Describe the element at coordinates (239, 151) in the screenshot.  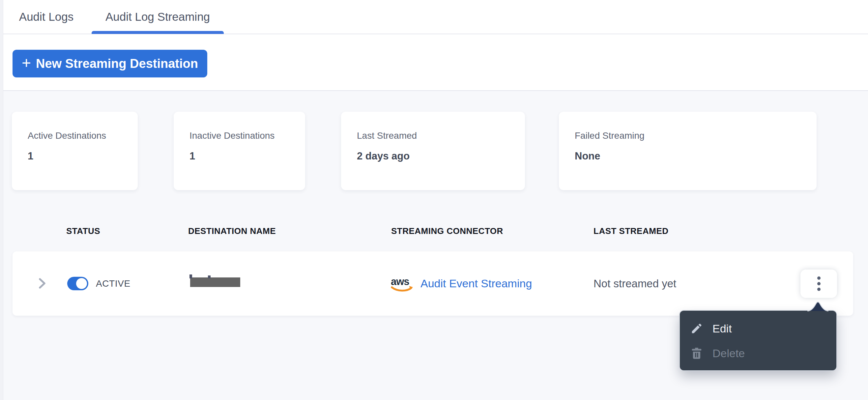
I see `stat-card-inactive-destinations: Inactive Destinations 1` at that location.